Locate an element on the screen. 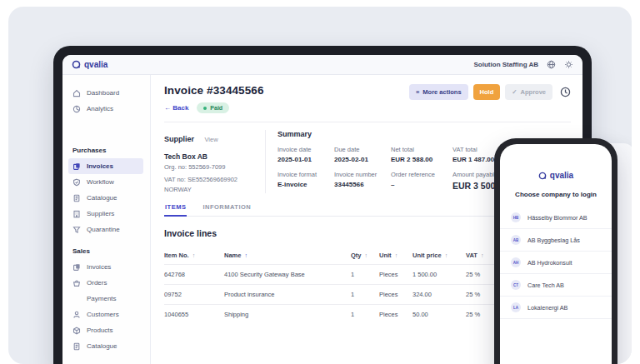  tab-items: ITEMS is located at coordinates (175, 210).